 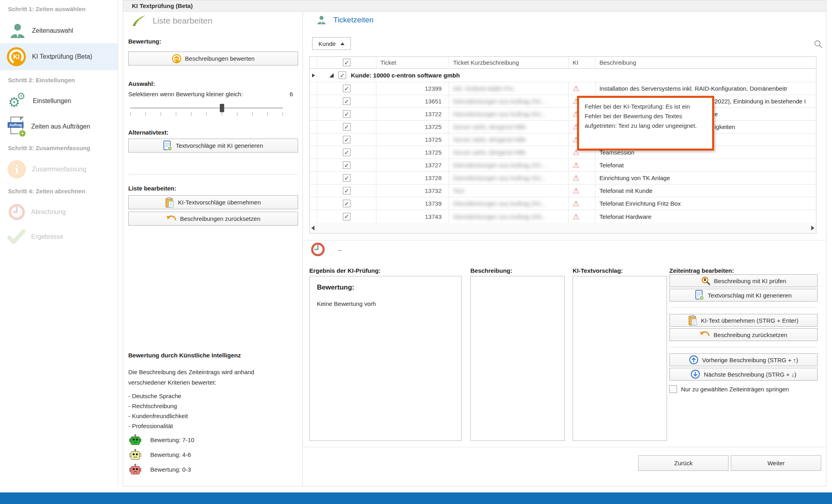 I want to click on next-button: Weiter, so click(x=776, y=463).